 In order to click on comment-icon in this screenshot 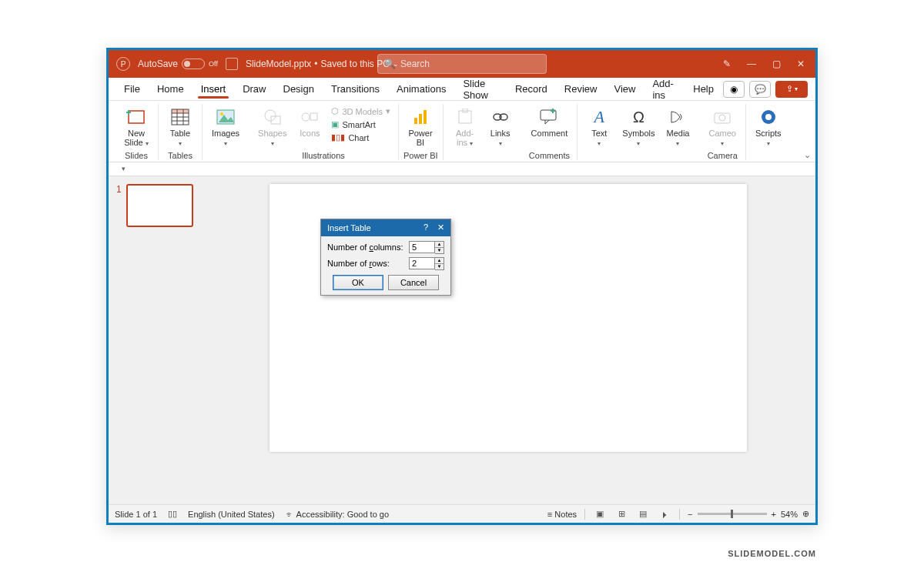, I will do `click(549, 117)`.